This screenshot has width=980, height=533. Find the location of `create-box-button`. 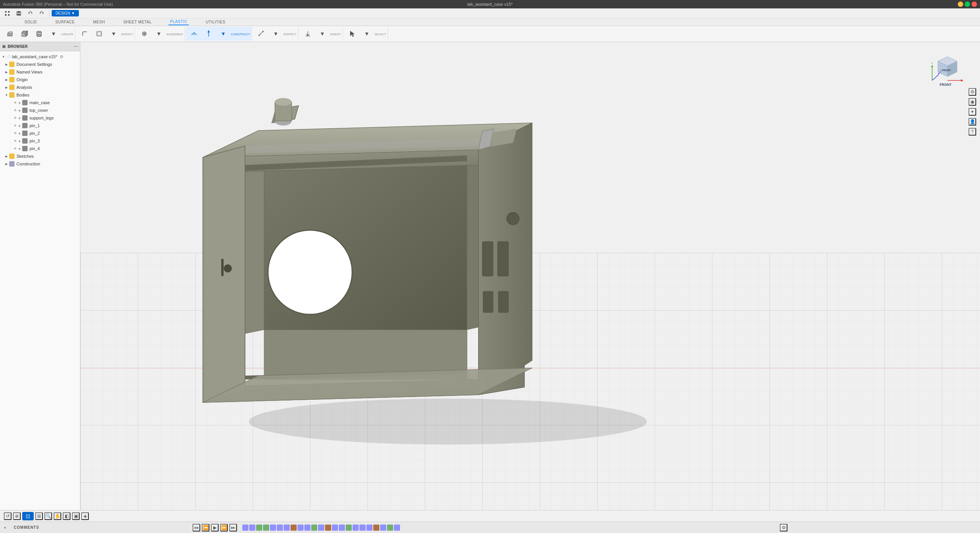

create-box-button is located at coordinates (24, 34).